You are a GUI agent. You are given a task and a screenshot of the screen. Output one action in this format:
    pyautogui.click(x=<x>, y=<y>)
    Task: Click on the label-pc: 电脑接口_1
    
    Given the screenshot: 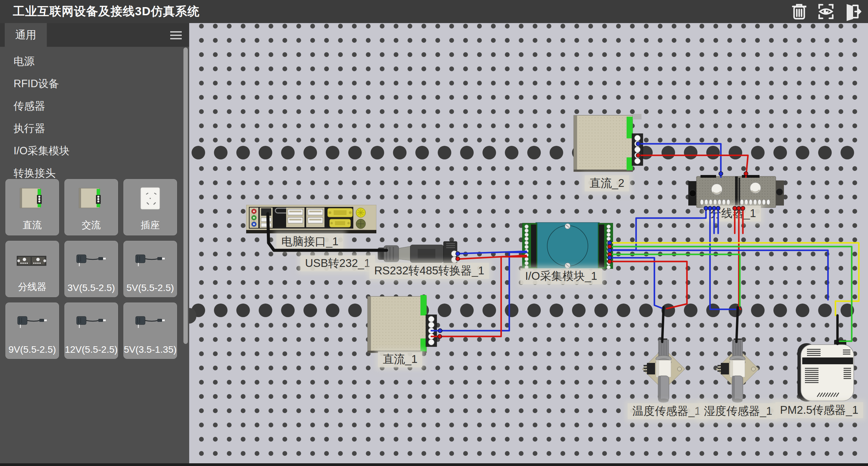 What is the action you would take?
    pyautogui.click(x=310, y=241)
    